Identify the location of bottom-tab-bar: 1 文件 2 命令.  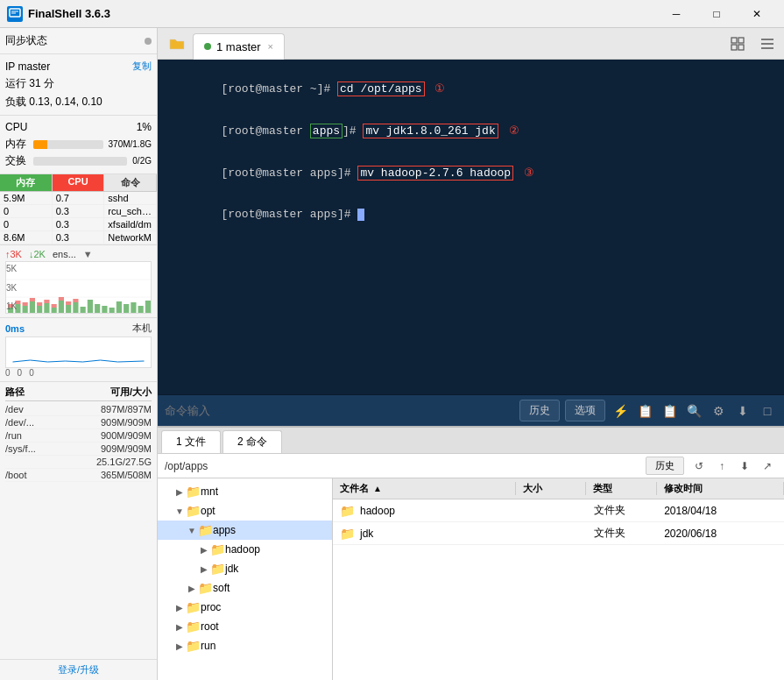
(471, 441).